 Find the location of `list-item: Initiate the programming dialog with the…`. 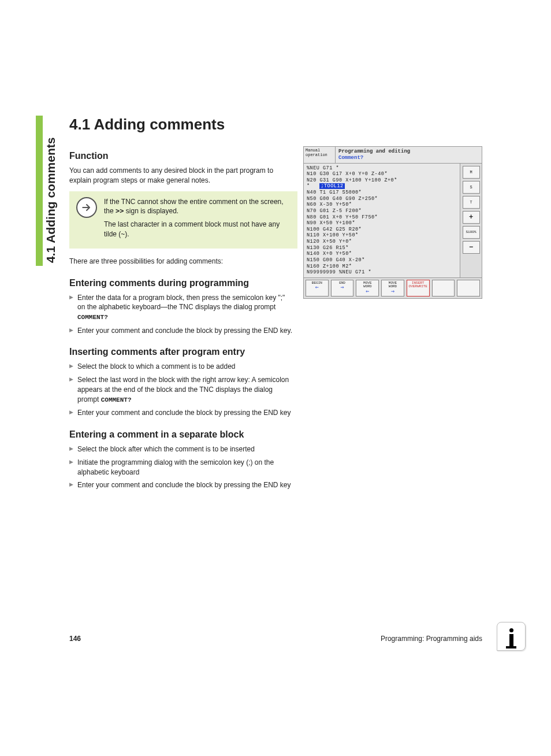

list-item: Initiate the programming dialog with the… is located at coordinates (182, 468).